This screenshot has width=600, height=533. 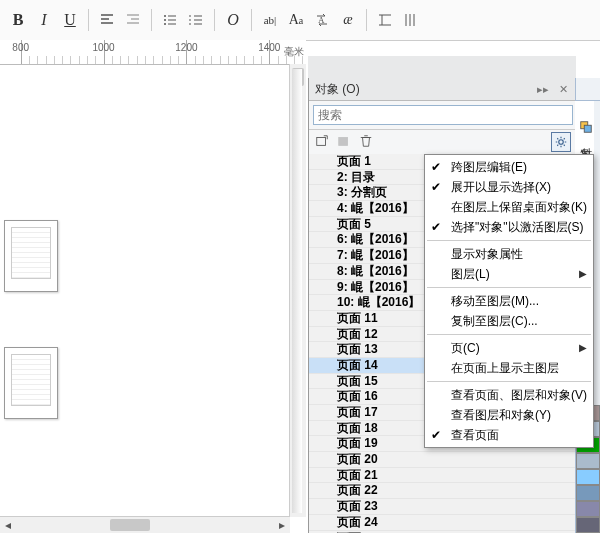 I want to click on menu-expand-show-selection: ✔展开以显示选择(X), so click(x=509, y=187).